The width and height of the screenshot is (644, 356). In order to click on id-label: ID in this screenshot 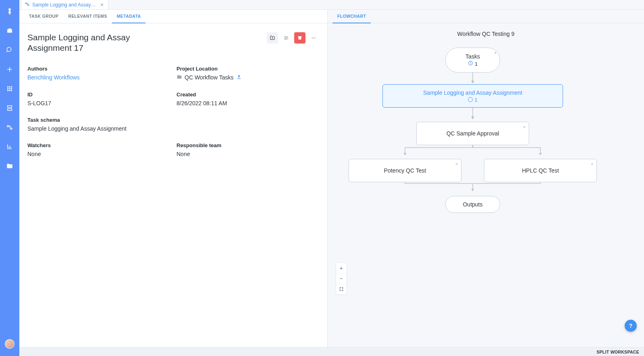, I will do `click(98, 94)`.